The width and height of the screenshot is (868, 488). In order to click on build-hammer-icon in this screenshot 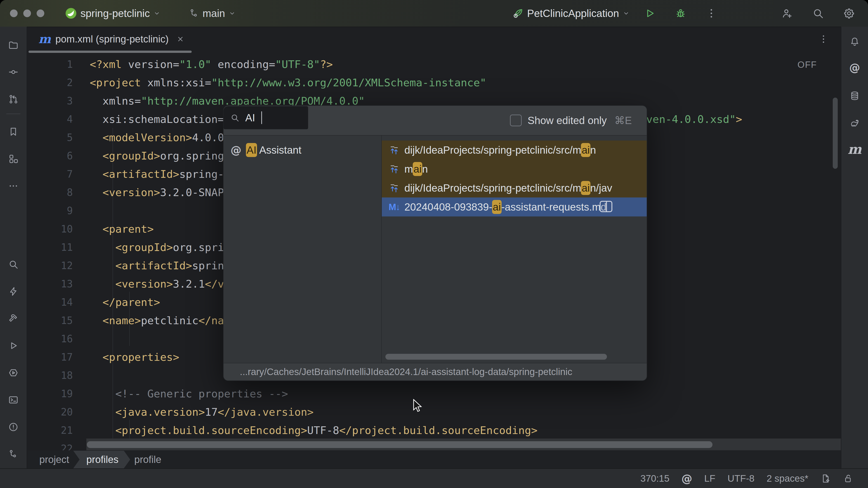, I will do `click(13, 319)`.